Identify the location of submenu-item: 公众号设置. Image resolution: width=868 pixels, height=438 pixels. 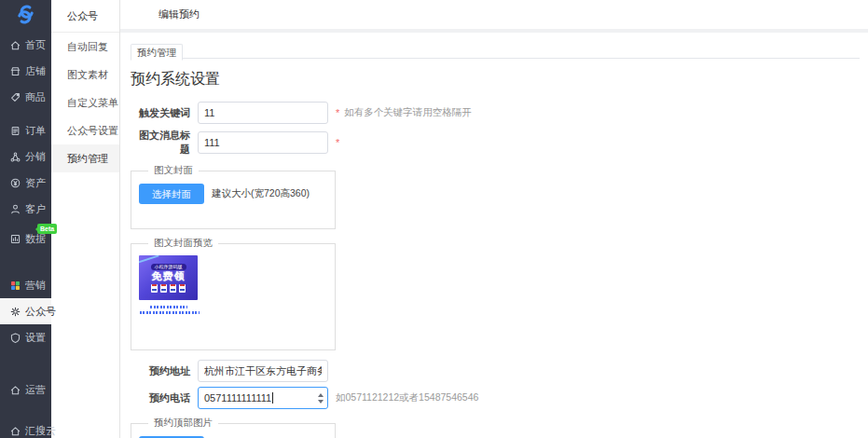
(86, 130).